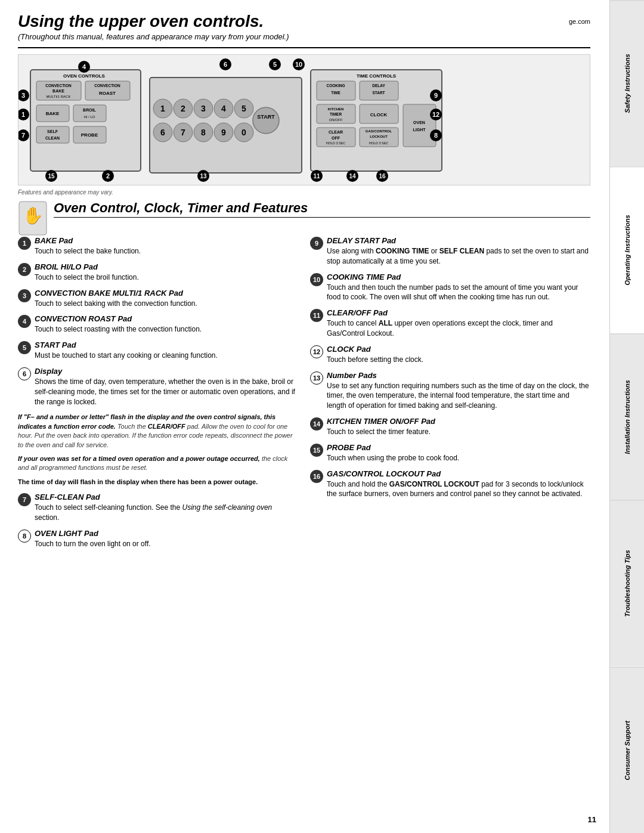  I want to click on svg-text: PROBE, so click(89, 135).